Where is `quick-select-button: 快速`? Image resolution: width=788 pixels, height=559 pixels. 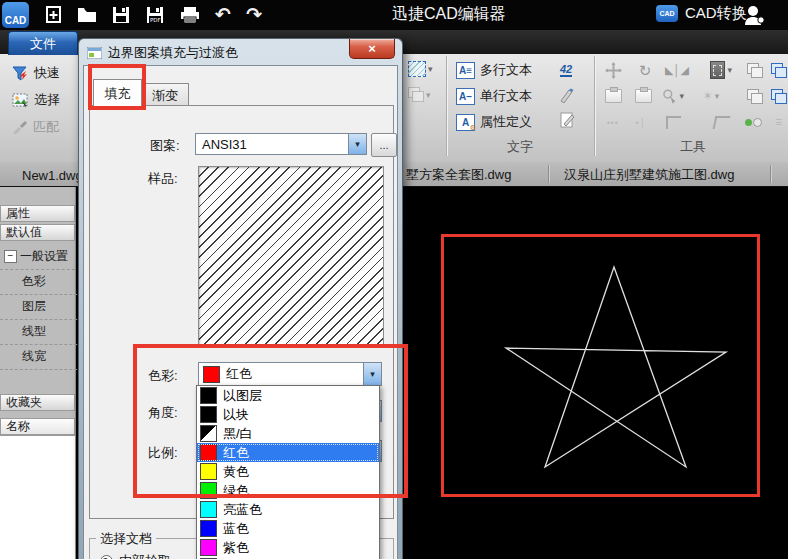 quick-select-button: 快速 is located at coordinates (36, 73).